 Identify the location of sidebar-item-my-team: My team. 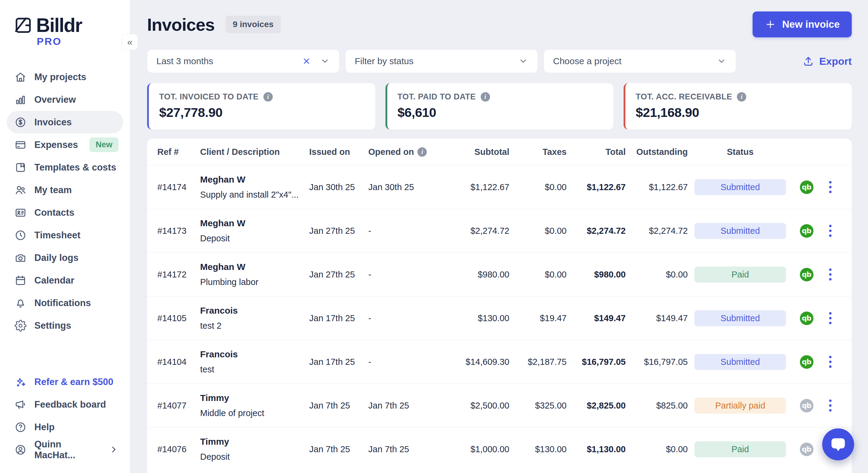
(65, 190).